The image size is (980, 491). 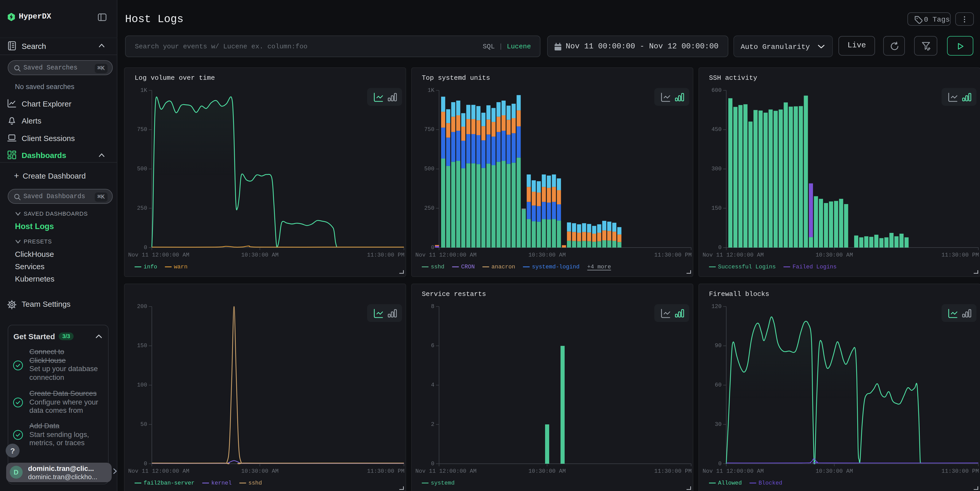 What do you see at coordinates (454, 294) in the screenshot?
I see `svg-text: Service restarts` at bounding box center [454, 294].